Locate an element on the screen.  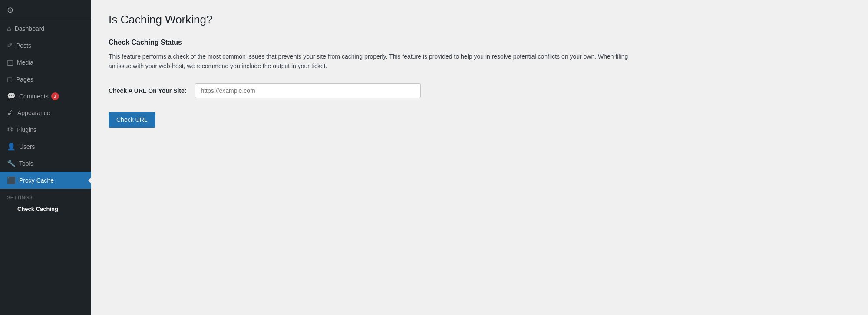
users-icon: 👤 is located at coordinates (11, 147).